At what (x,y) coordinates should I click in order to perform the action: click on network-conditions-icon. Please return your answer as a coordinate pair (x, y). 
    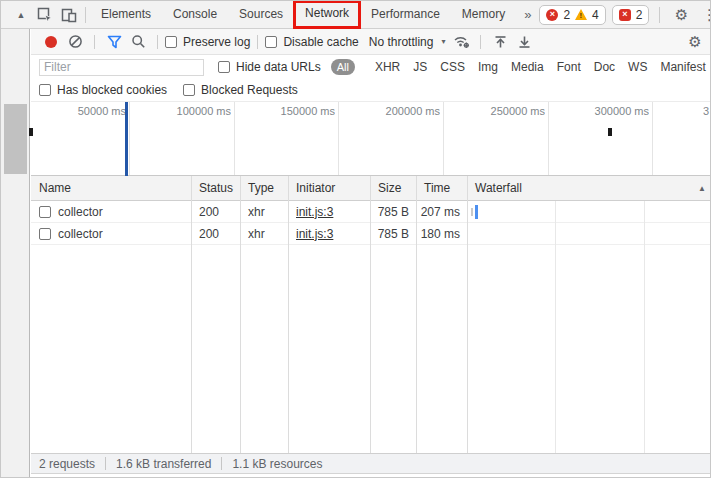
    Looking at the image, I should click on (461, 42).